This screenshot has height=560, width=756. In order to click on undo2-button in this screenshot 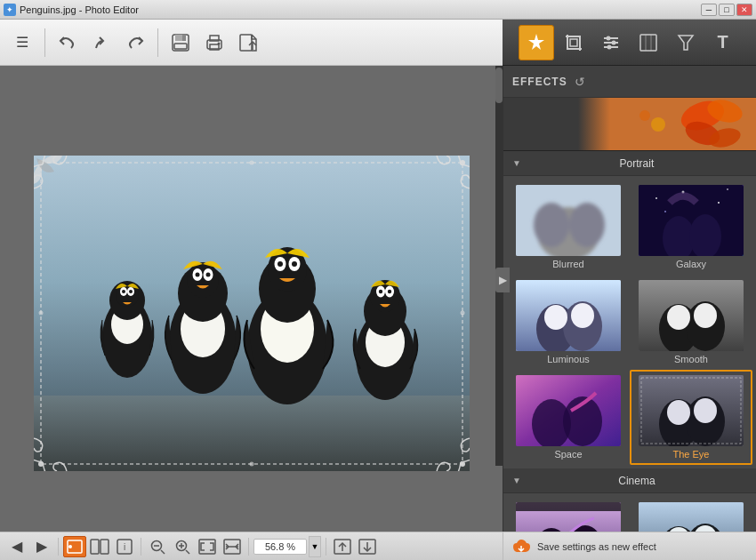, I will do `click(101, 43)`.